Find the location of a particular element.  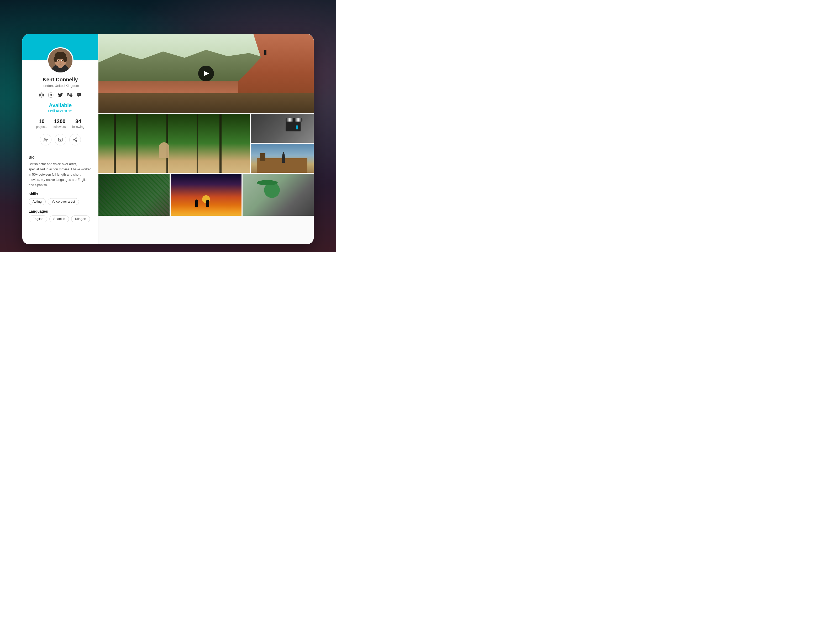

portfolio-item-canyon is located at coordinates (206, 74).